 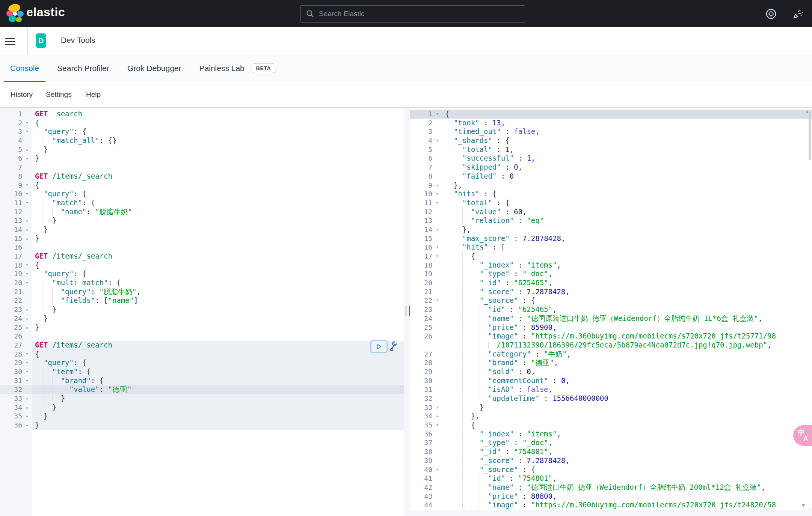 What do you see at coordinates (611, 328) in the screenshot?
I see `response-line: 25 "price" : 85900,` at bounding box center [611, 328].